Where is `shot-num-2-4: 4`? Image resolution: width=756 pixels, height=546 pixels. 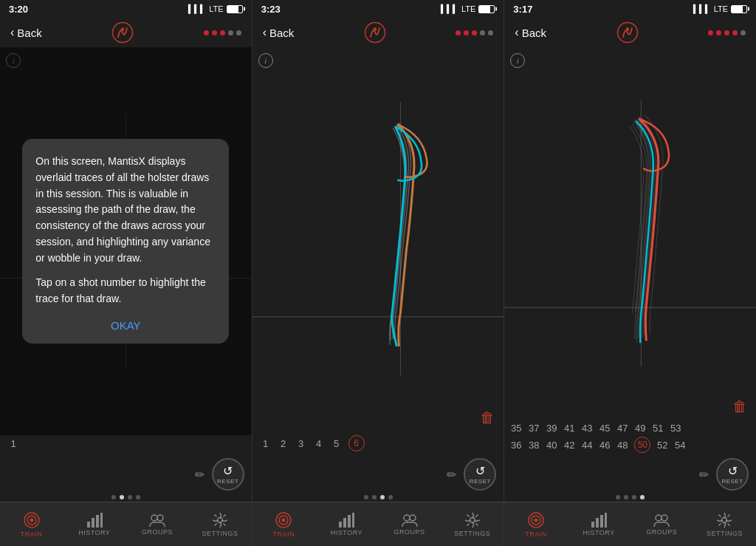
shot-num-2-4: 4 is located at coordinates (319, 443).